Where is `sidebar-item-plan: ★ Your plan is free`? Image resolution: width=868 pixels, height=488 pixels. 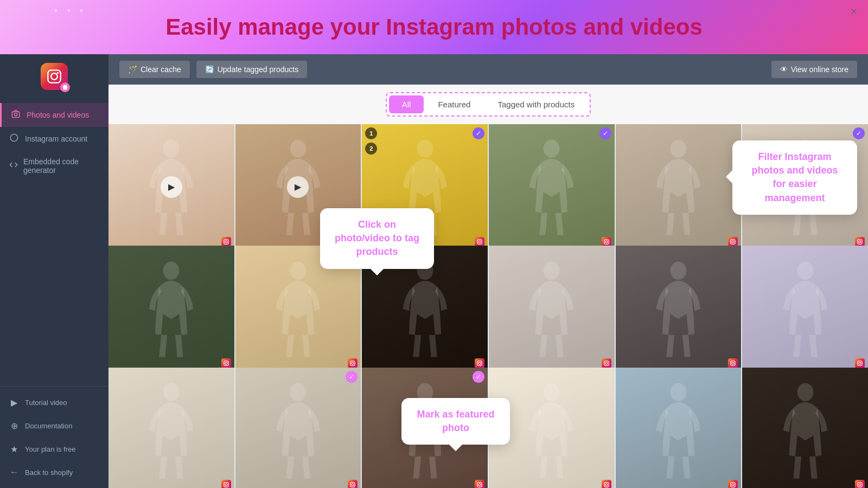
sidebar-item-plan: ★ Your plan is free is located at coordinates (54, 449).